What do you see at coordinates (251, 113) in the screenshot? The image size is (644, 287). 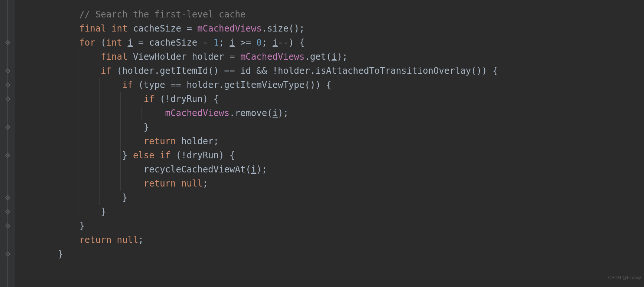 I see `code-token: .remove(` at bounding box center [251, 113].